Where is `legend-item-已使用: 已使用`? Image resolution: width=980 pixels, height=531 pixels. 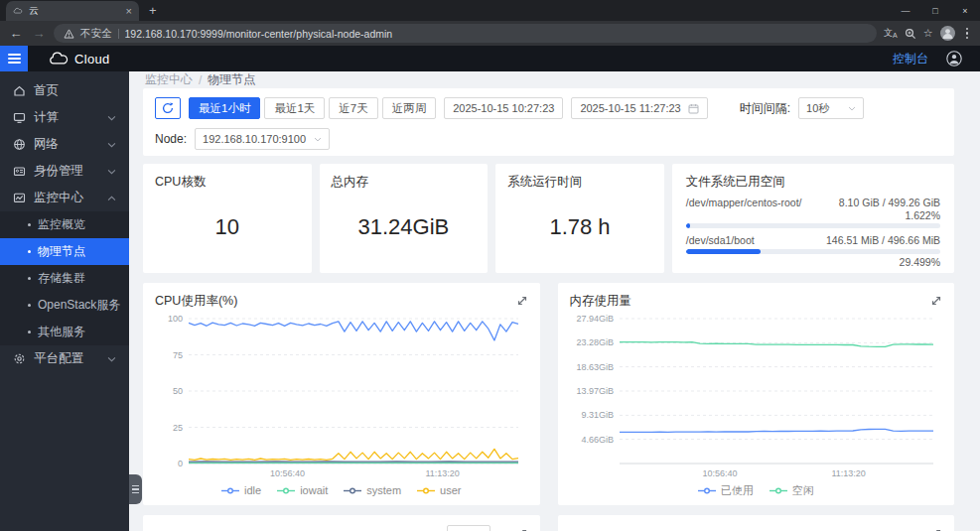
legend-item-已使用: 已使用 is located at coordinates (726, 490).